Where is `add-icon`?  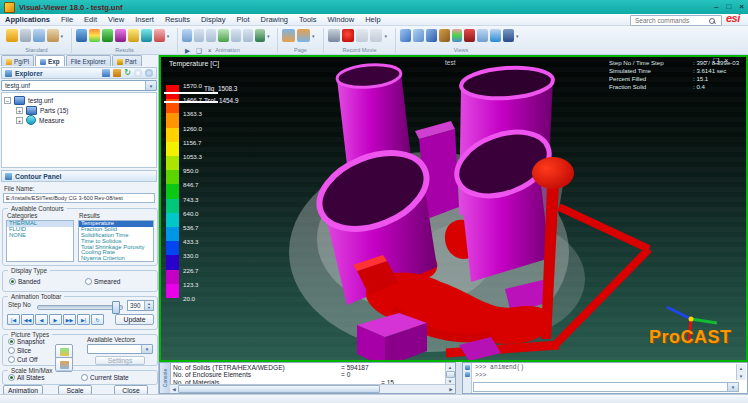 add-icon is located at coordinates (149, 73).